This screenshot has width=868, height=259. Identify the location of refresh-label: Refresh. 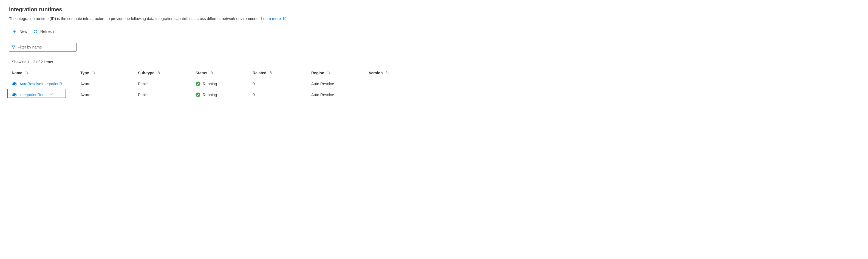
(47, 32).